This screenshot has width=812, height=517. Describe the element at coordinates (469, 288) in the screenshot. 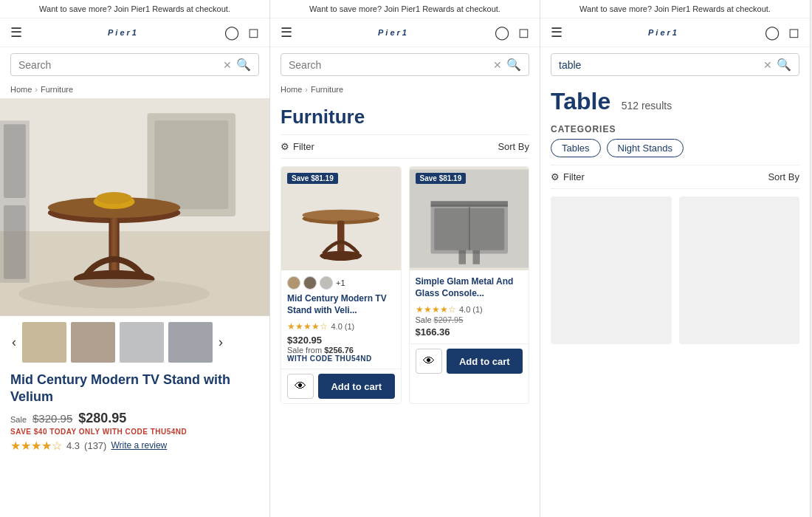

I see `card-title-2: Simple Glam Metal And Glass Console...` at that location.